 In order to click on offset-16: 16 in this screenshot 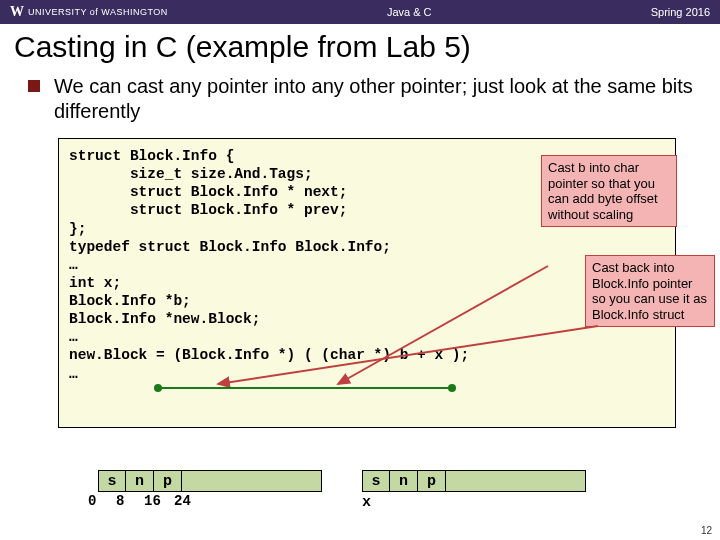, I will do `click(158, 501)`.